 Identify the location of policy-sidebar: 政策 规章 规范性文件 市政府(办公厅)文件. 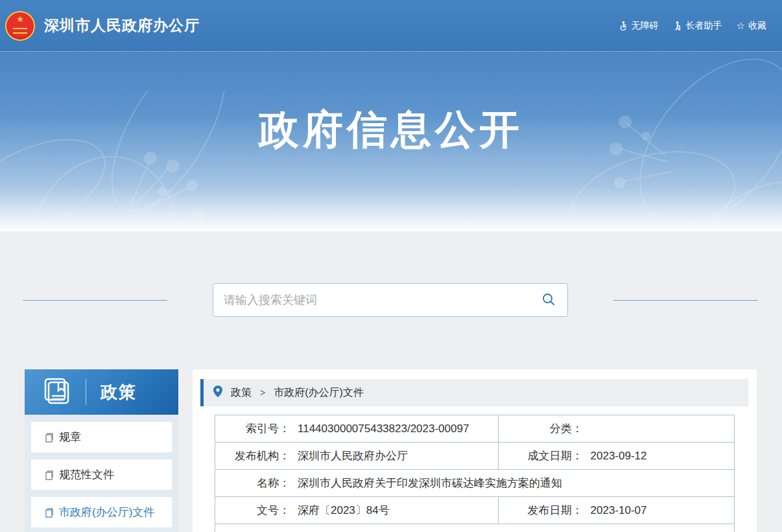
(101, 451).